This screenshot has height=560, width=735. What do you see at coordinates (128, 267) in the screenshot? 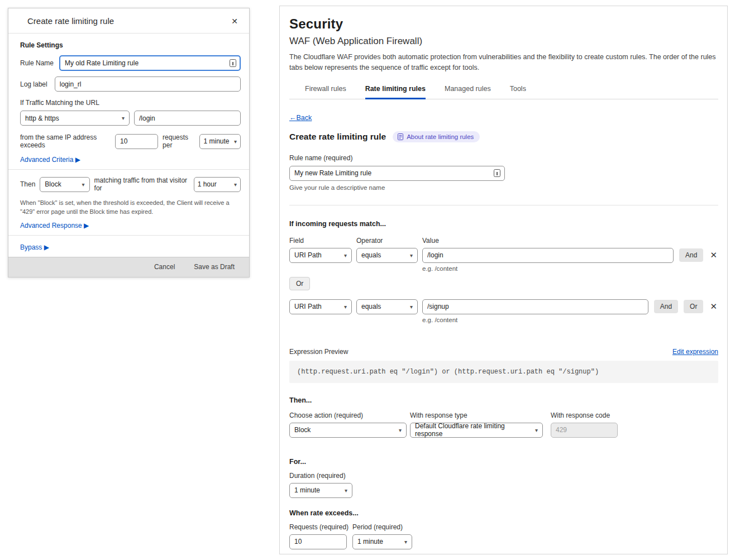
I see `dialog-footer: Cancel Save as Draft` at bounding box center [128, 267].